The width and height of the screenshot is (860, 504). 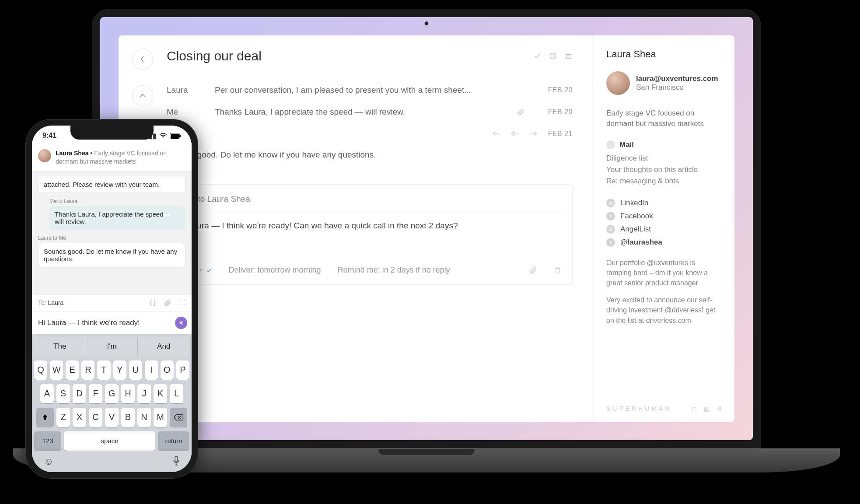 What do you see at coordinates (181, 323) in the screenshot?
I see `send-button` at bounding box center [181, 323].